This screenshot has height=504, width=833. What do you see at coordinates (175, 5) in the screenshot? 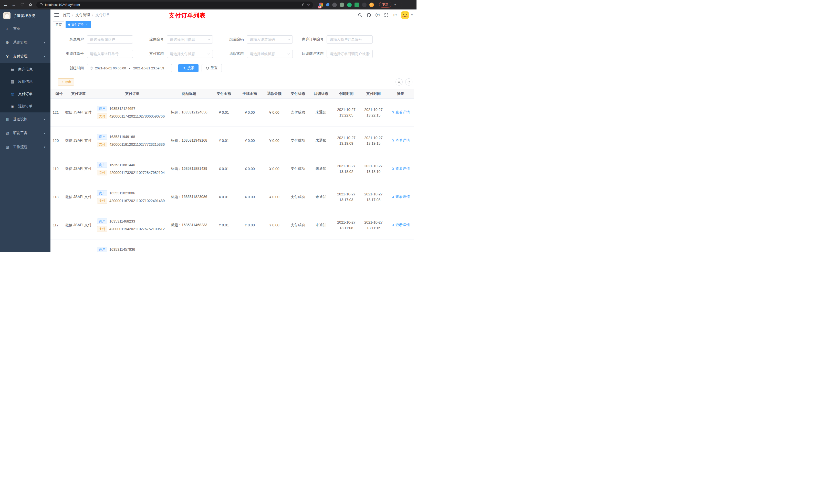
I see `address-bar: localhost:1024/pay/order ☆` at bounding box center [175, 5].